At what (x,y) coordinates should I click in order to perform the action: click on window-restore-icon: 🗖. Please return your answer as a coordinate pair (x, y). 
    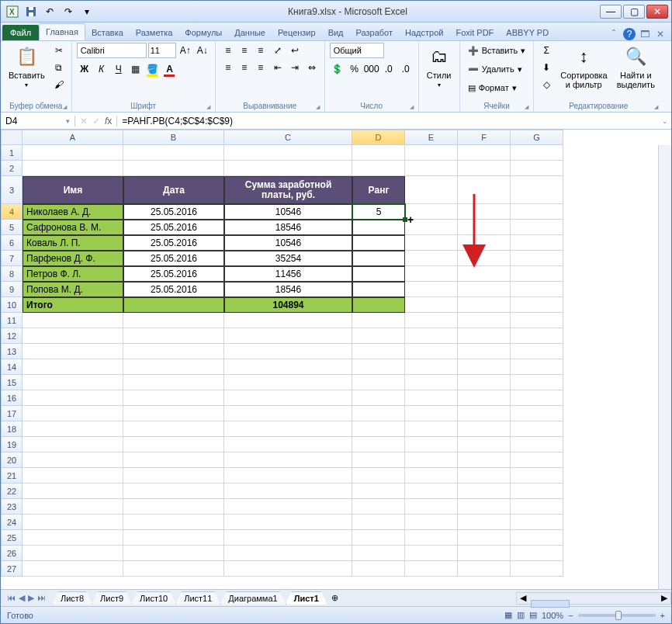
    Looking at the image, I should click on (645, 34).